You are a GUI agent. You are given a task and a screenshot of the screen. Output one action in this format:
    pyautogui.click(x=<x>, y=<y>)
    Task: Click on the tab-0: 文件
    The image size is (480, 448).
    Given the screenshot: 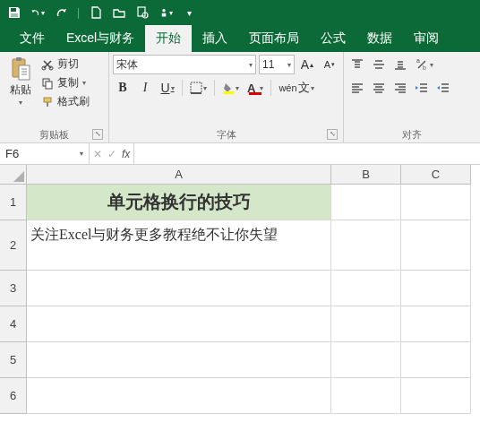 What is the action you would take?
    pyautogui.click(x=32, y=39)
    